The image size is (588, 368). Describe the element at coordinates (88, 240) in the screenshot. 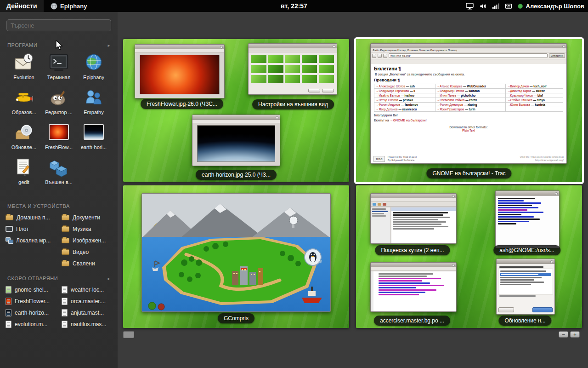

I see `place-pictures: Изображен...` at that location.